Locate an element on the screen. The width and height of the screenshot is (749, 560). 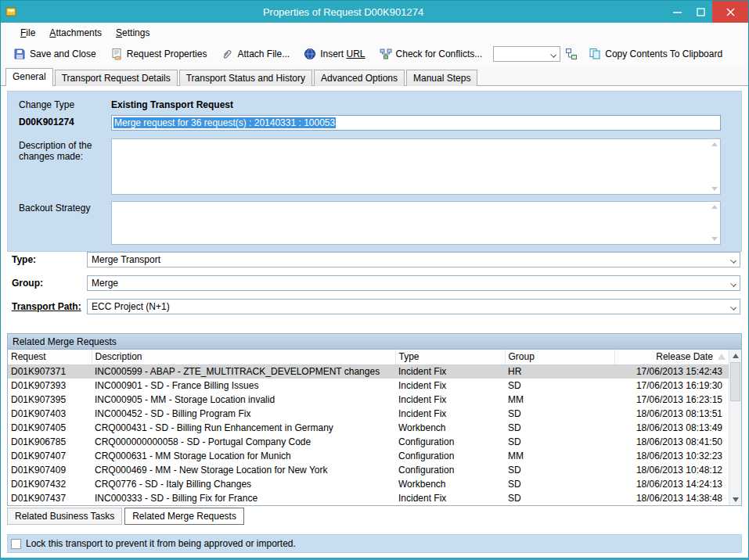
scrollbar-up-arrow is located at coordinates (736, 355).